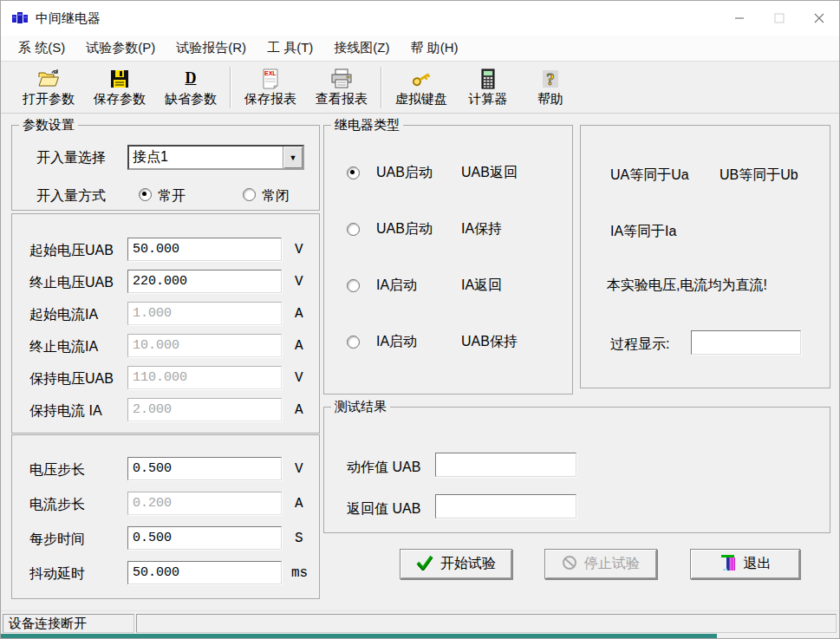 The width and height of the screenshot is (840, 639). I want to click on process-display-input, so click(746, 342).